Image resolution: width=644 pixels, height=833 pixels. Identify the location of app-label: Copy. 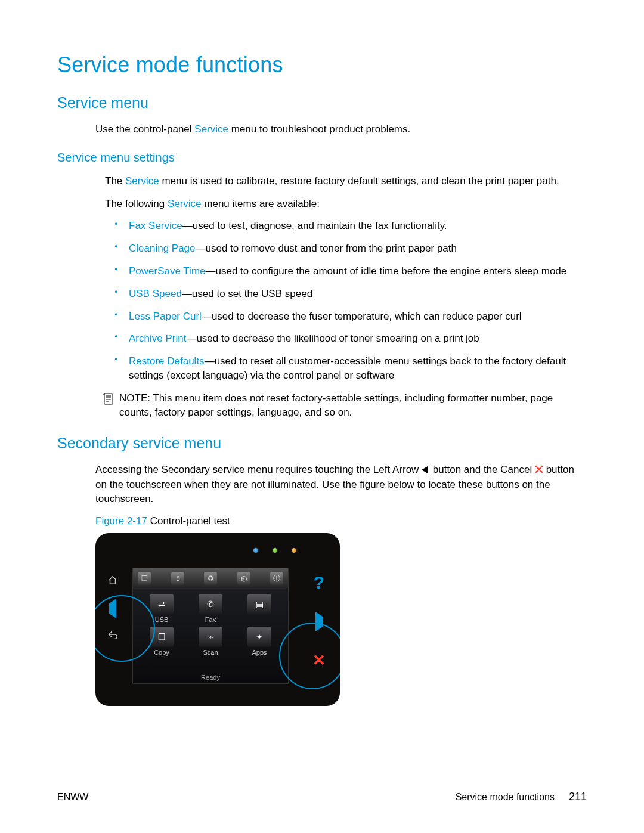
(162, 652).